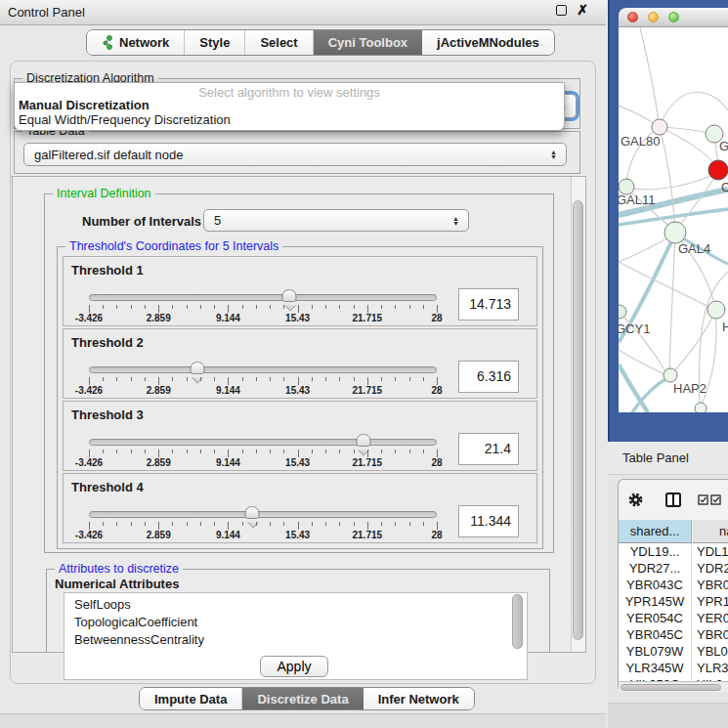 The width and height of the screenshot is (728, 728). What do you see at coordinates (673, 500) in the screenshot?
I see `split-columns-icon` at bounding box center [673, 500].